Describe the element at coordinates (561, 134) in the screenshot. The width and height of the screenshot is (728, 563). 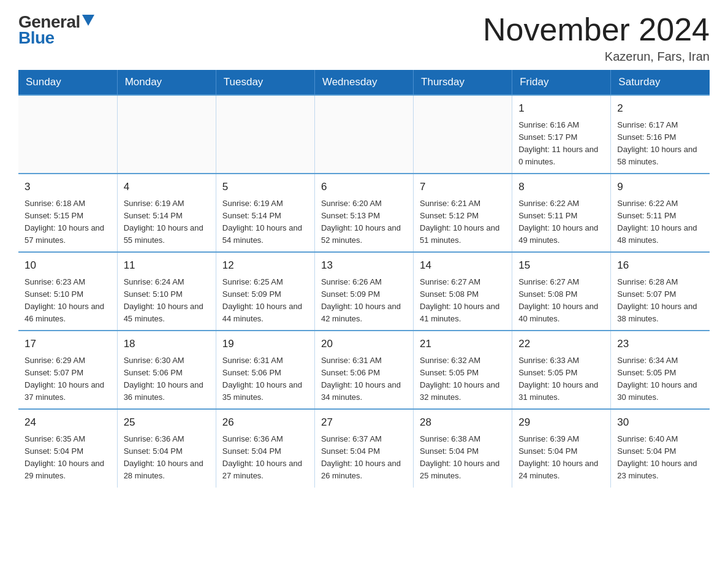
I see `calendar-cell-w1-d6: 1Sunrise: 6:16 AM Sunset: 5:17 PM Daylig…` at that location.